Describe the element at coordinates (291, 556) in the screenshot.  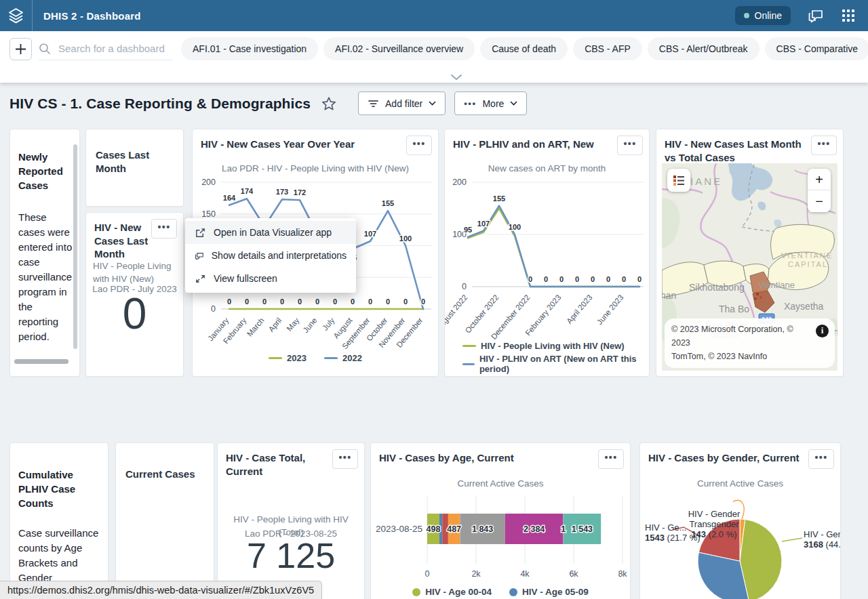
I see `single-value: 7 125` at that location.